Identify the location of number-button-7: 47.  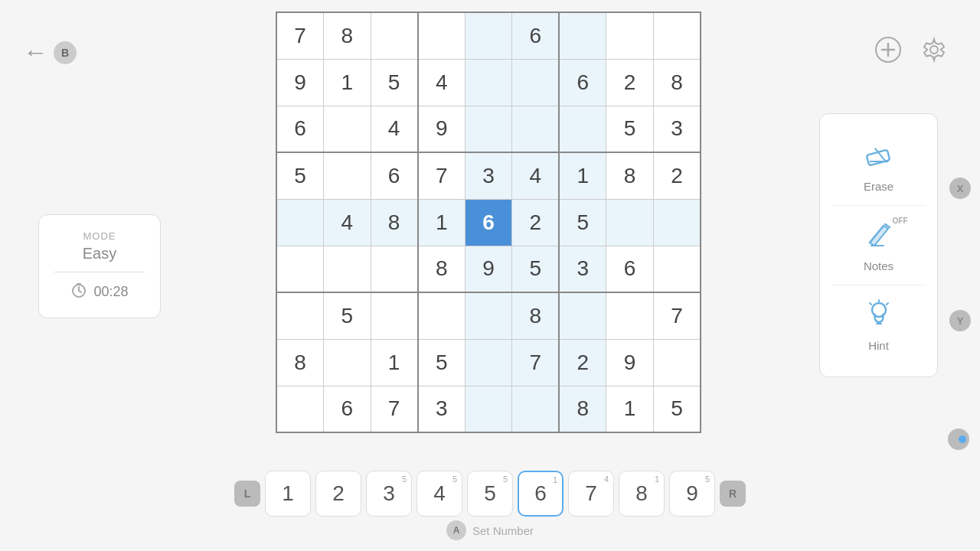
(591, 494).